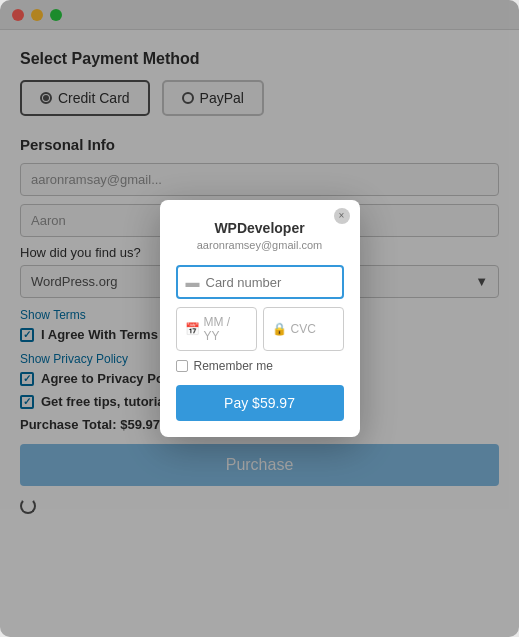 The height and width of the screenshot is (637, 519). Describe the element at coordinates (260, 366) in the screenshot. I see `remember-row: Remember me` at that location.